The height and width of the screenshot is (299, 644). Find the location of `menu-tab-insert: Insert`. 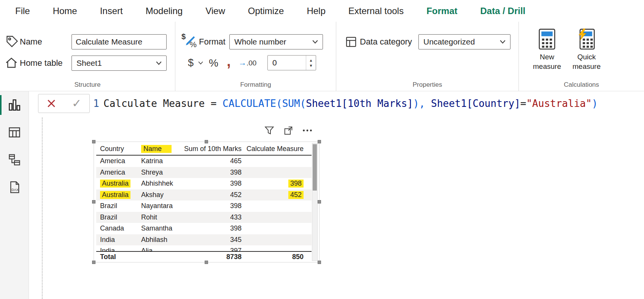

menu-tab-insert: Insert is located at coordinates (111, 11).